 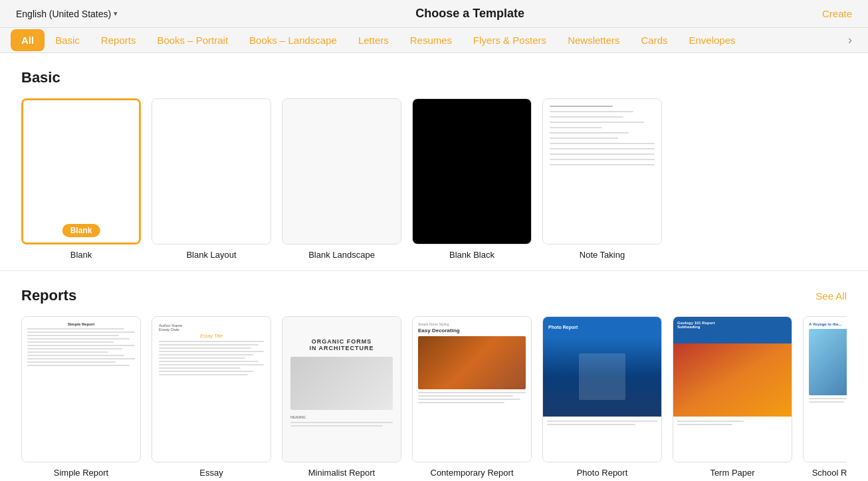 What do you see at coordinates (342, 473) in the screenshot?
I see `template-minimalist-report-label: Minimalist Report` at bounding box center [342, 473].